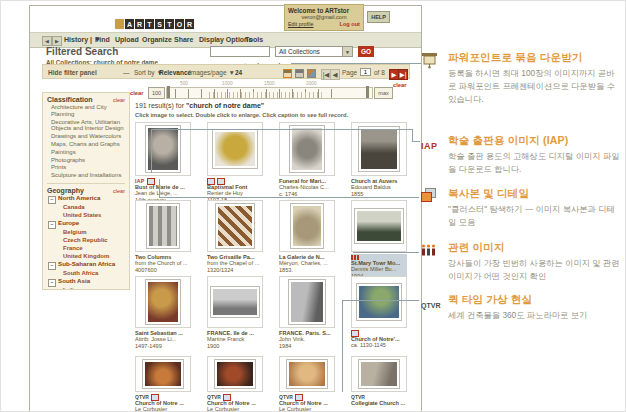  Describe the element at coordinates (86, 273) in the screenshot. I see `geo-country: South Africa` at that location.